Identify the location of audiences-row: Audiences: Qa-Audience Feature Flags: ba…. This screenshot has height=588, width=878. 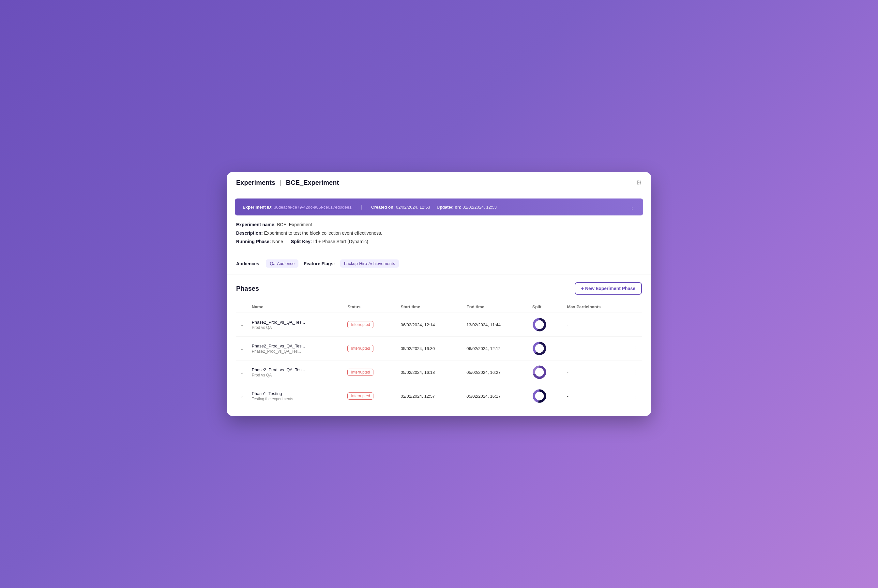
(439, 264).